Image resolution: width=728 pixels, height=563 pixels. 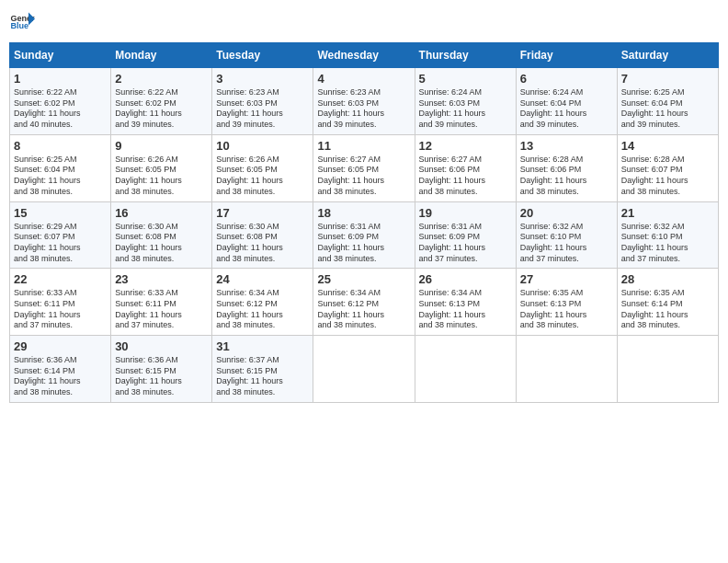 What do you see at coordinates (162, 101) in the screenshot?
I see `calendar-cell: 2Sunrise: 6:22 AM Sunset: 6:02 PM Daylig…` at bounding box center [162, 101].